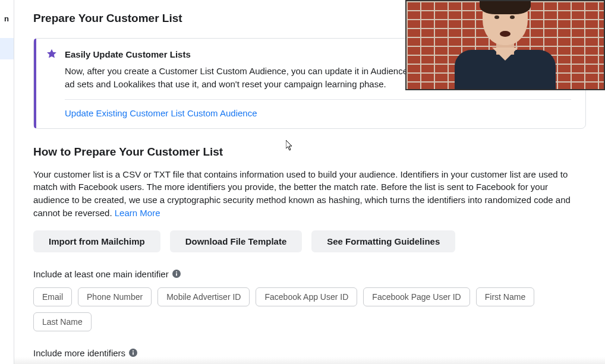 The height and width of the screenshot is (364, 605). What do you see at coordinates (310, 309) in the screenshot?
I see `main-identifier-chips: Email Phone Number Mobile Advertiser ID …` at bounding box center [310, 309].